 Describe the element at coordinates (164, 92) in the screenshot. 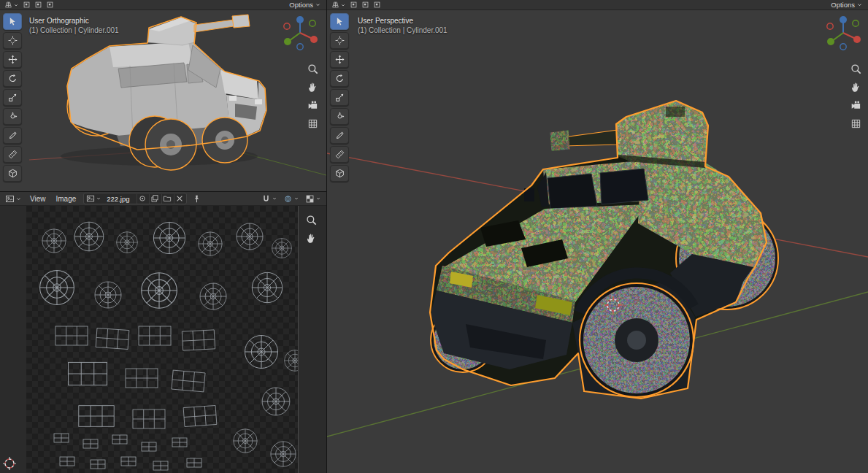

I see `vehicle-model-untextured` at that location.